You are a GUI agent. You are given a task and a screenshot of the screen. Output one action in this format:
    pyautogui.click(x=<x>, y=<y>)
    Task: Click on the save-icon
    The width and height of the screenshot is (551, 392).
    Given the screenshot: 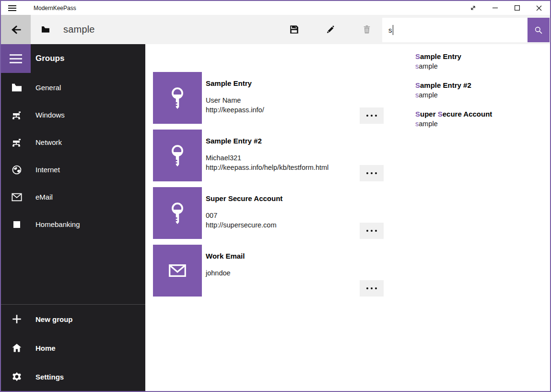 What is the action you would take?
    pyautogui.click(x=294, y=30)
    